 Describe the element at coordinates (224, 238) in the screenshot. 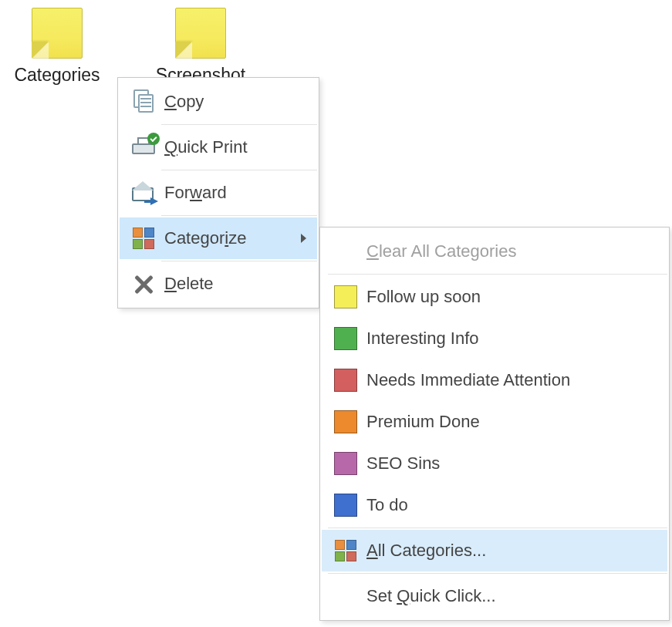

I see `menu-label: Categorize` at that location.